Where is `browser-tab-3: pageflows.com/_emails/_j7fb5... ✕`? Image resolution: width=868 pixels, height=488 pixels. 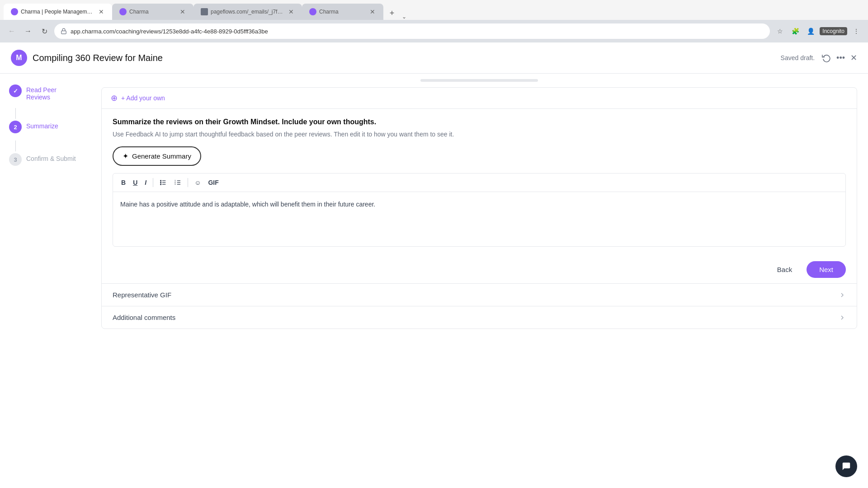
browser-tab-3: pageflows.com/_emails/_j7fb5... ✕ is located at coordinates (248, 12).